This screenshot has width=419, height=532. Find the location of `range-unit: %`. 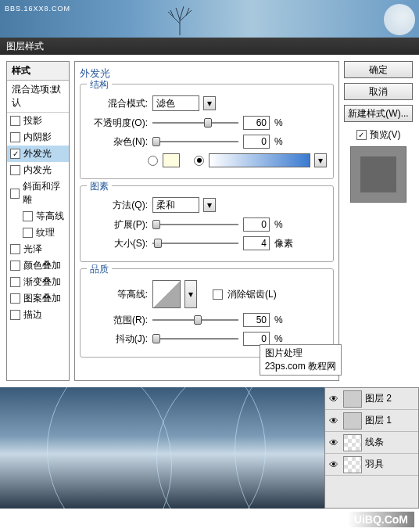

range-unit: % is located at coordinates (285, 320).